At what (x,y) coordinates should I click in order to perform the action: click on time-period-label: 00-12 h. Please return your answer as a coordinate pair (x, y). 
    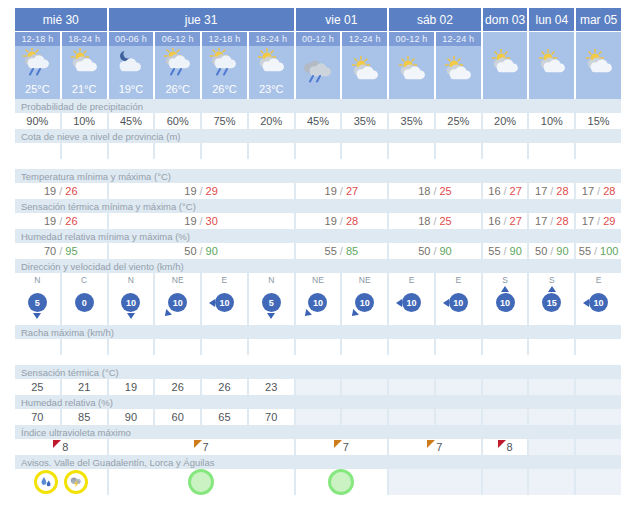
    Looking at the image, I should click on (318, 39).